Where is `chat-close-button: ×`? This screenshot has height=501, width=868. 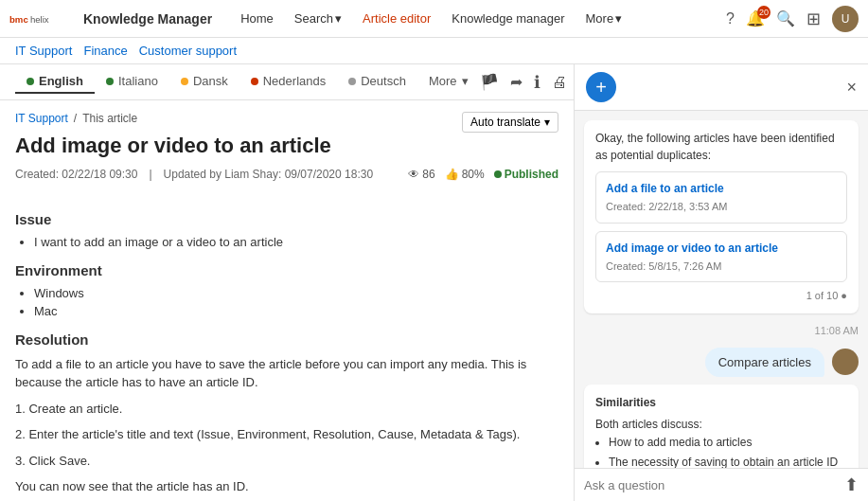 chat-close-button: × is located at coordinates (852, 87).